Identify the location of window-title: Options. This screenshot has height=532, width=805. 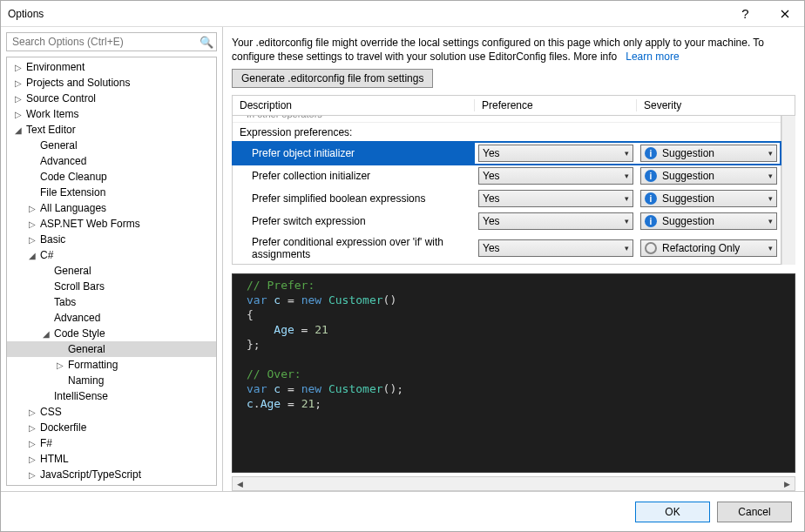
(367, 14).